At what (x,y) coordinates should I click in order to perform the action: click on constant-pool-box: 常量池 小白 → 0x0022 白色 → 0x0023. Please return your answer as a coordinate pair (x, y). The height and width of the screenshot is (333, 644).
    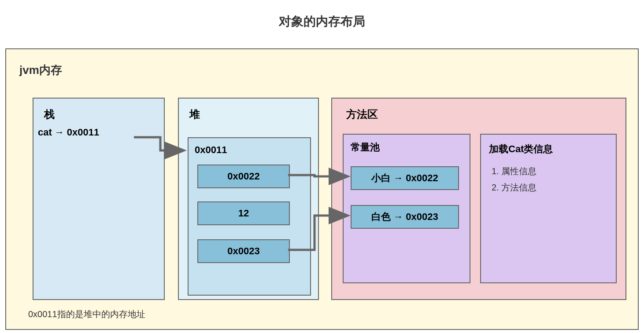
    Looking at the image, I should click on (407, 209).